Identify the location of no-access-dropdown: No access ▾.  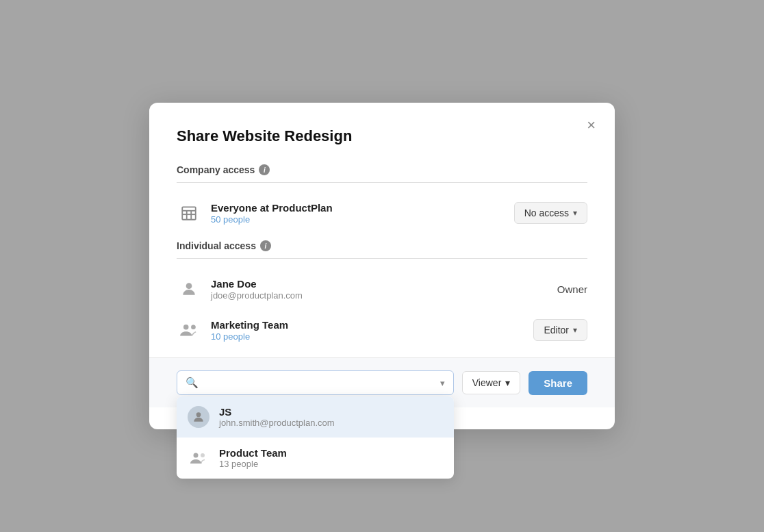
(550, 213).